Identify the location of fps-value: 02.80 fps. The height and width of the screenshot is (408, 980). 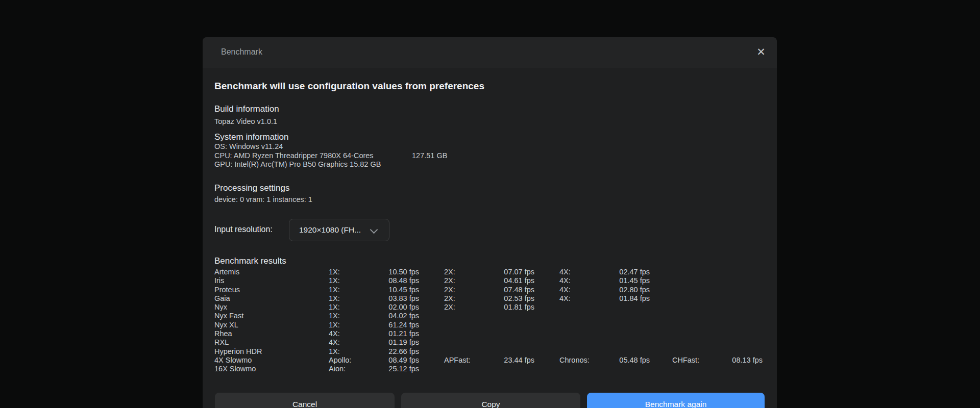
(624, 290).